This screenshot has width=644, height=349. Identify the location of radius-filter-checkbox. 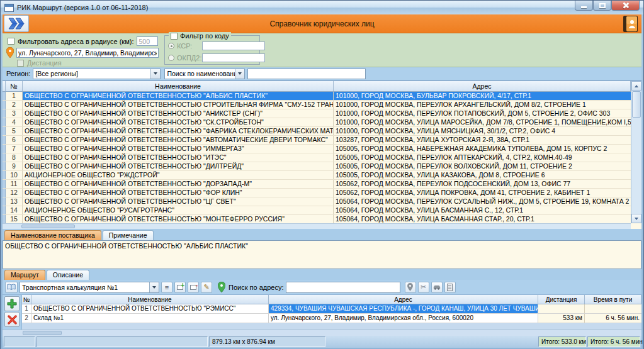
(11, 42).